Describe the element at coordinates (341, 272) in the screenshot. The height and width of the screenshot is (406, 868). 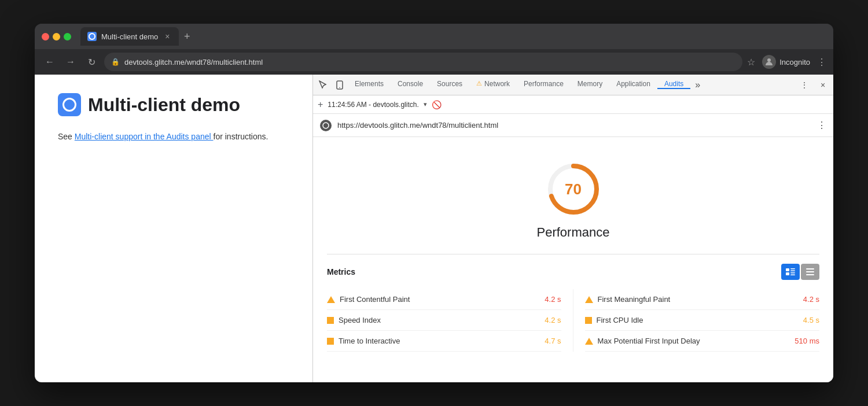
I see `metrics-title: Metrics` at that location.